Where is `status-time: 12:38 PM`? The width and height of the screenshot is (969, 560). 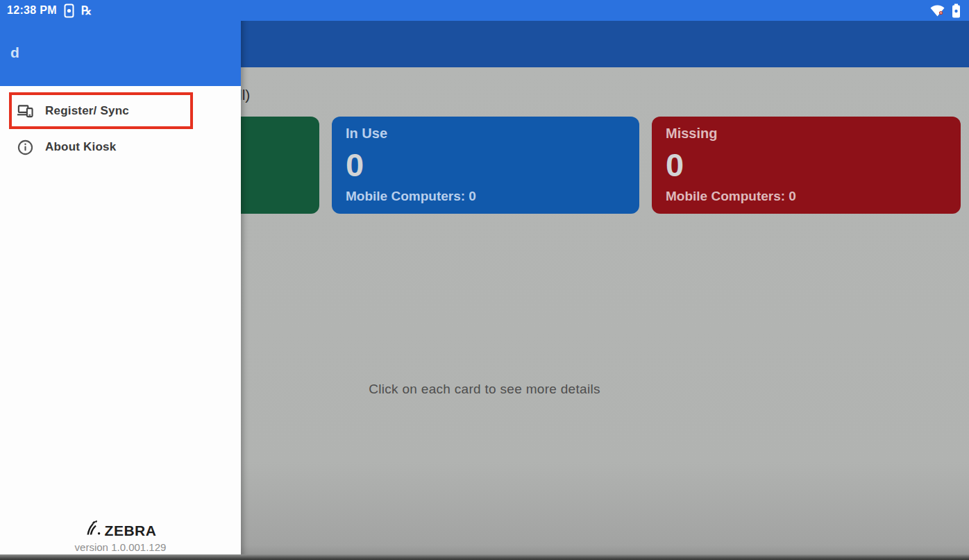 status-time: 12:38 PM is located at coordinates (32, 10).